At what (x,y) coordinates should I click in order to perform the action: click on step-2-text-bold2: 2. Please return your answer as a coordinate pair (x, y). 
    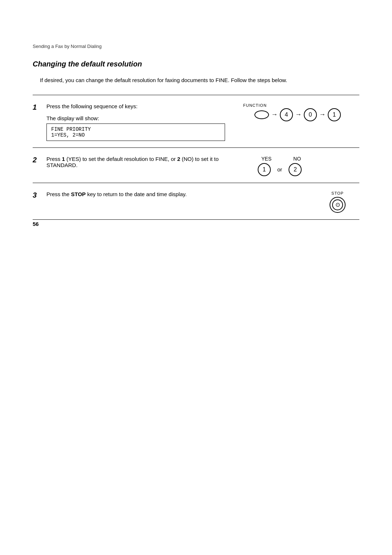
    Looking at the image, I should click on (179, 159).